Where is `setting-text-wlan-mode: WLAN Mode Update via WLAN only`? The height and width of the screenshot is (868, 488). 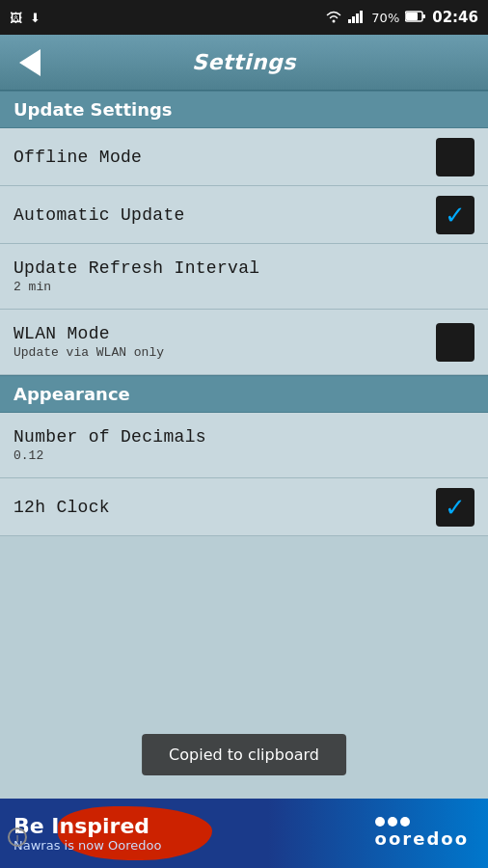 setting-text-wlan-mode: WLAN Mode Update via WLAN only is located at coordinates (89, 341).